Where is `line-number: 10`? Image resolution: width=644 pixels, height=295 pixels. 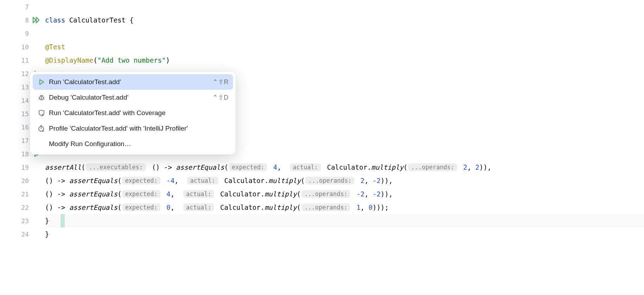
line-number: 10 is located at coordinates (25, 47).